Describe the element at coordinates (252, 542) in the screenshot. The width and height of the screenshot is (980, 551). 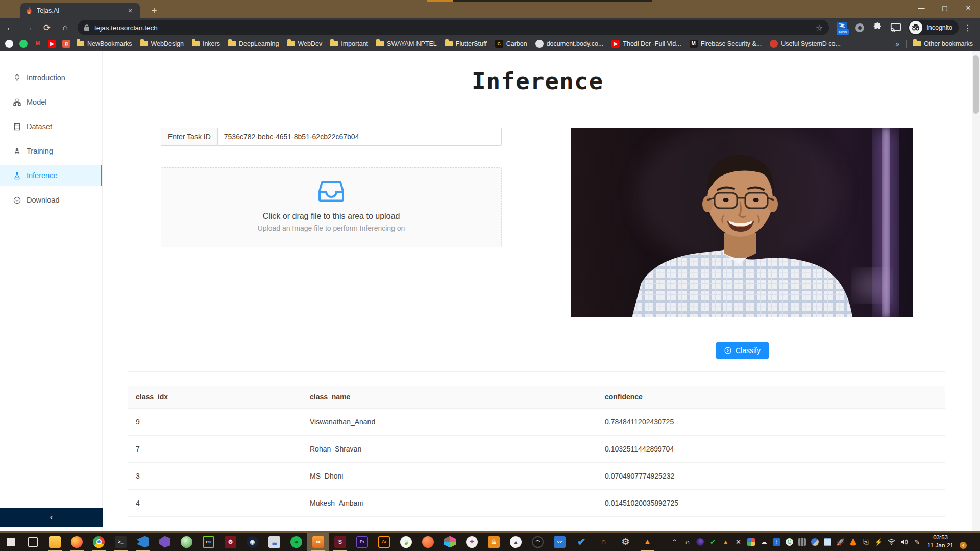
I see `steam-button: ◉` at that location.